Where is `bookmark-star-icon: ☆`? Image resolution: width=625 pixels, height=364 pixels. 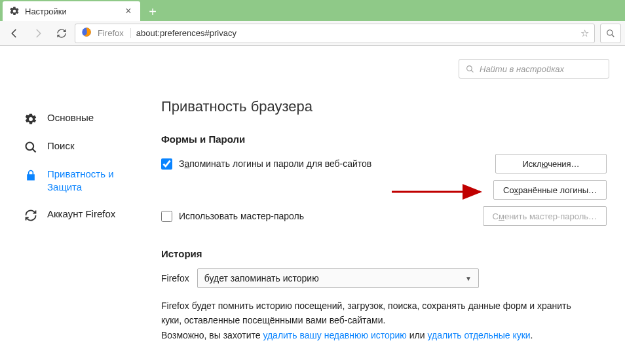 bookmark-star-icon: ☆ is located at coordinates (584, 33).